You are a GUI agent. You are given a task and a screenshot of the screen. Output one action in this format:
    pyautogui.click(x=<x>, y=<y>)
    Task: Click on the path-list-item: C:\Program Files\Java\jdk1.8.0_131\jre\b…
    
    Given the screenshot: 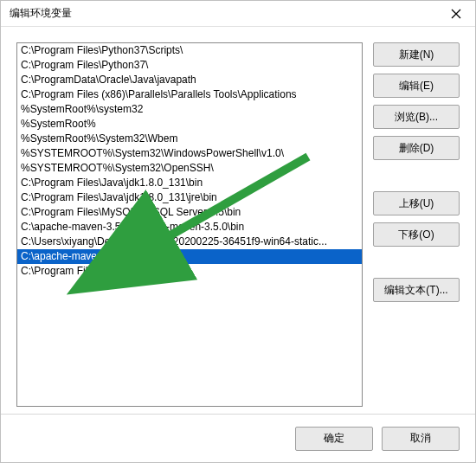 What is the action you would take?
    pyautogui.click(x=190, y=197)
    